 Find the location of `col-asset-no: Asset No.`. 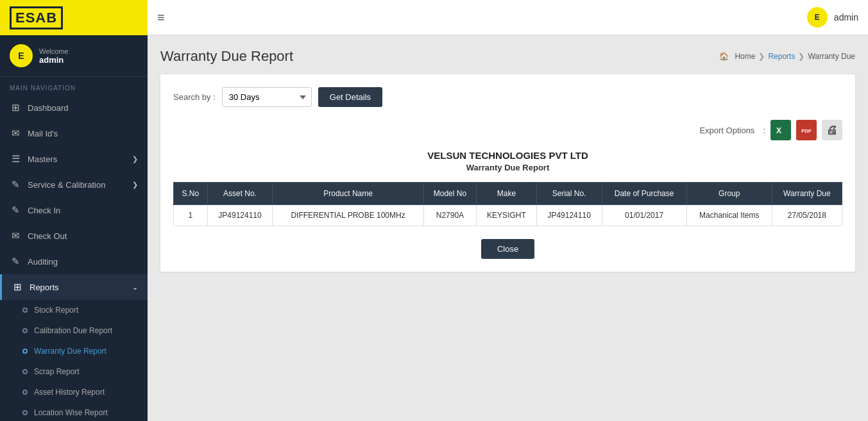

col-asset-no: Asset No. is located at coordinates (240, 194).